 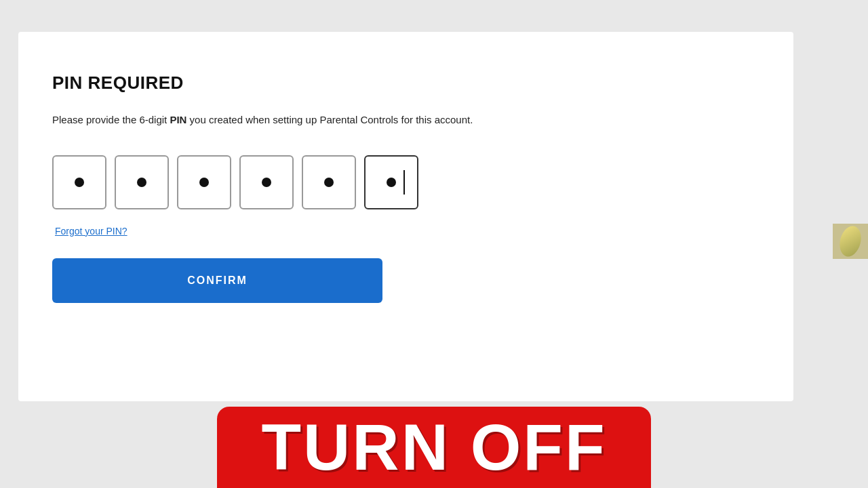 I want to click on turn-off-banner: TURN OFF, so click(x=434, y=447).